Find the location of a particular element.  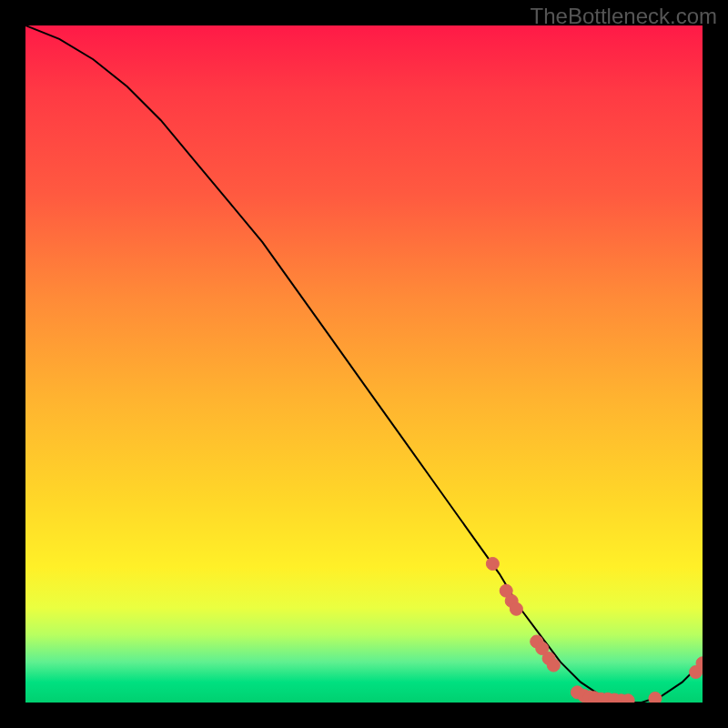

data-point-p14 is located at coordinates (608, 697).